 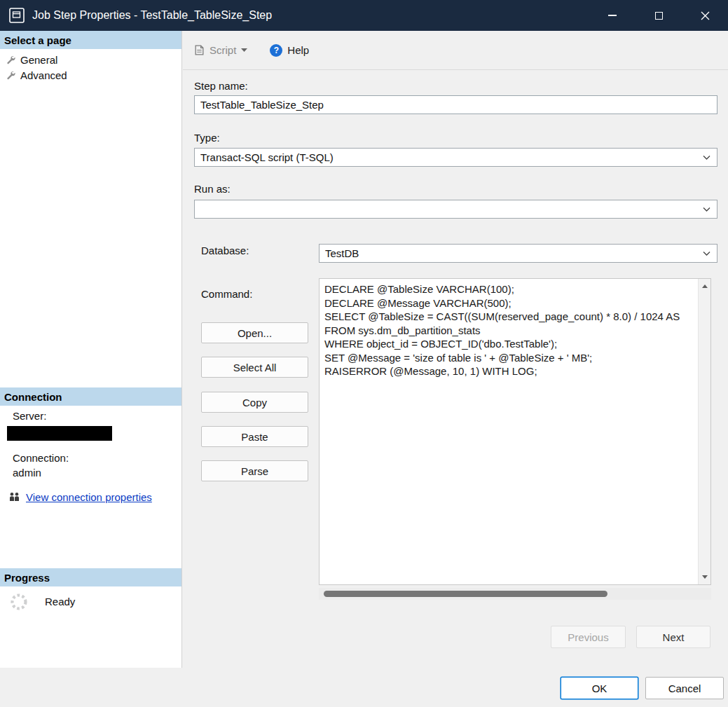 I want to click on maximize-icon, so click(x=659, y=15).